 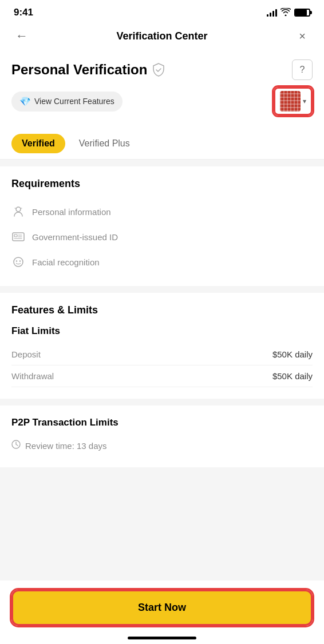 I want to click on requirements-title: Requirements, so click(x=162, y=184).